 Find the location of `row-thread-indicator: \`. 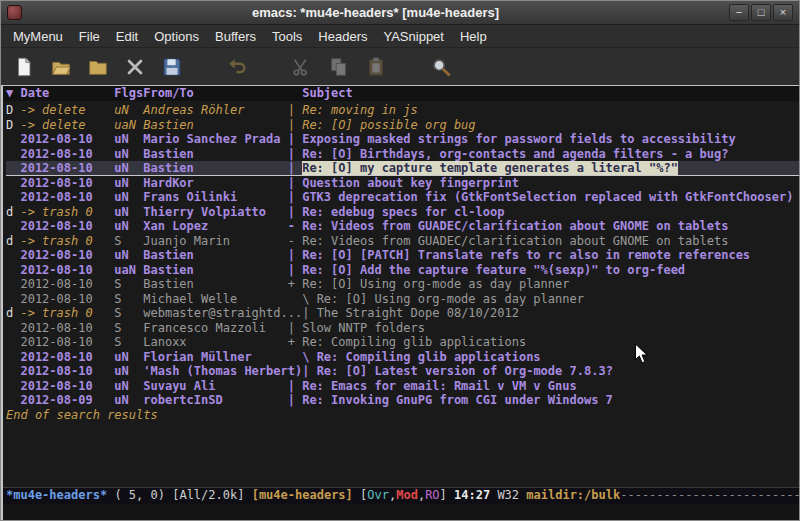

row-thread-indicator: \ is located at coordinates (302, 300).